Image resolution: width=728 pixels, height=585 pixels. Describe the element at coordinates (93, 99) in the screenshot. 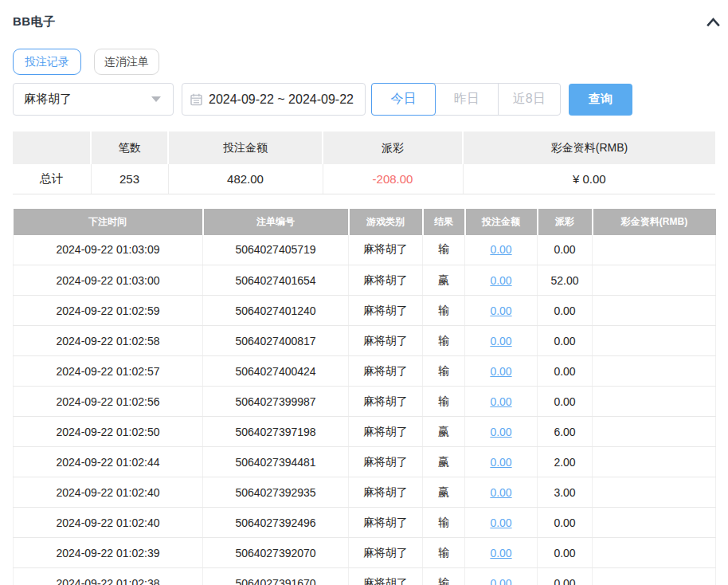

I see `game-select: 麻将胡了` at that location.